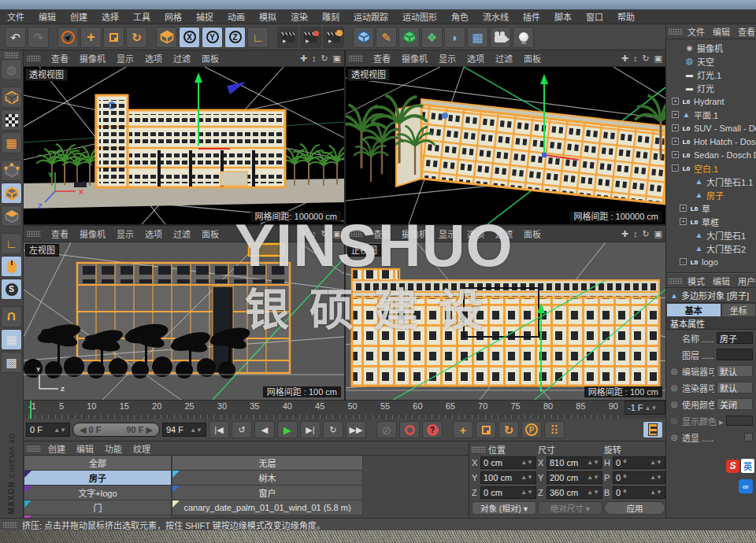 The image size is (756, 543). What do you see at coordinates (268, 17) in the screenshot?
I see `menu-item: 模拟` at bounding box center [268, 17].